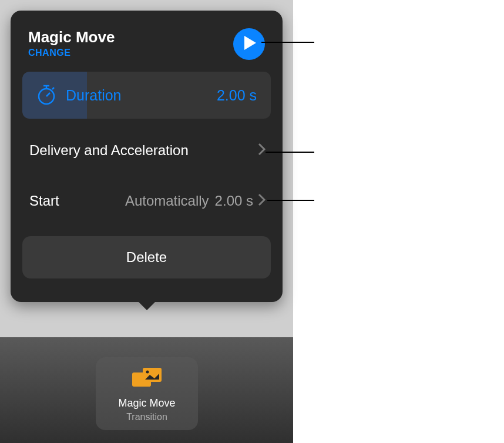 The height and width of the screenshot is (443, 504). Describe the element at coordinates (147, 379) in the screenshot. I see `magic-move-icon` at that location.